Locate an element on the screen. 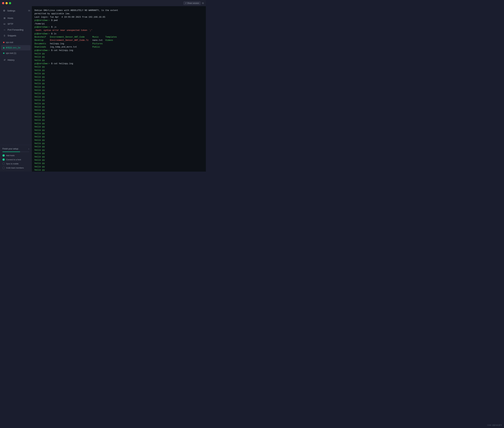  term-hello-r26: hello py is located at coordinates (119, 150).